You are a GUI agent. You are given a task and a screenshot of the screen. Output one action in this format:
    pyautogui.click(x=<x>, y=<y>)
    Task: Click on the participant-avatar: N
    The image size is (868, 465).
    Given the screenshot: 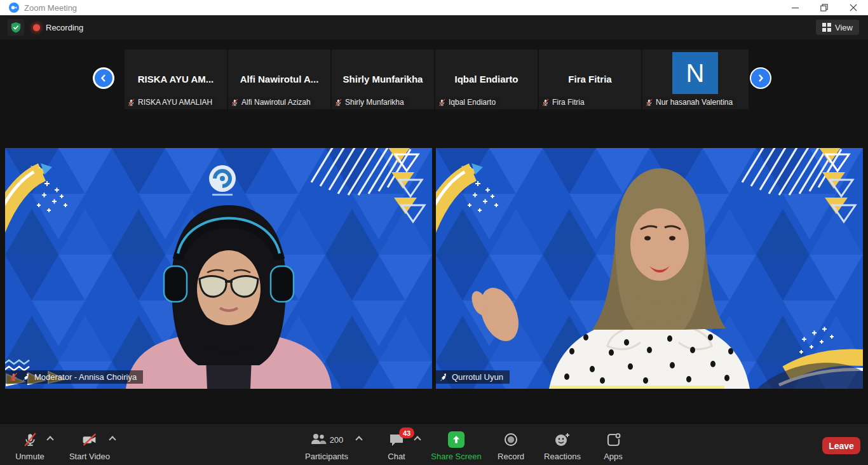 What is the action you would take?
    pyautogui.click(x=695, y=73)
    